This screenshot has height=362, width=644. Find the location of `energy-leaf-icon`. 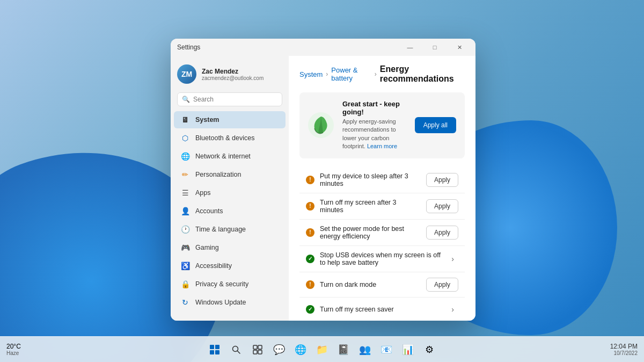

energy-leaf-icon is located at coordinates (321, 125).